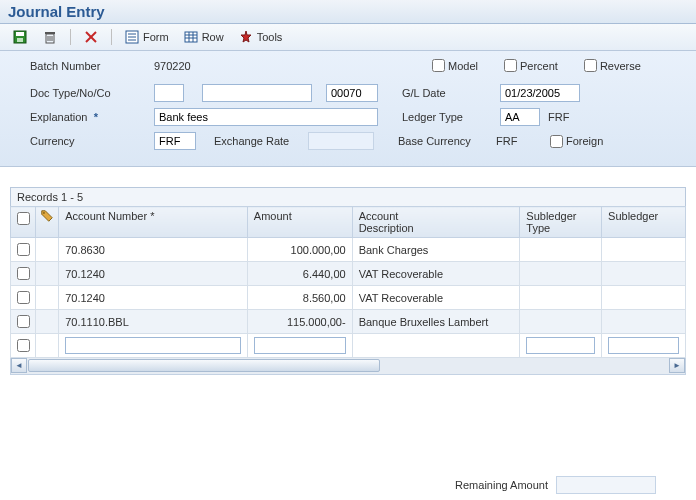 This screenshot has width=696, height=500. I want to click on cell-account: 70.1110.BBL, so click(154, 322).